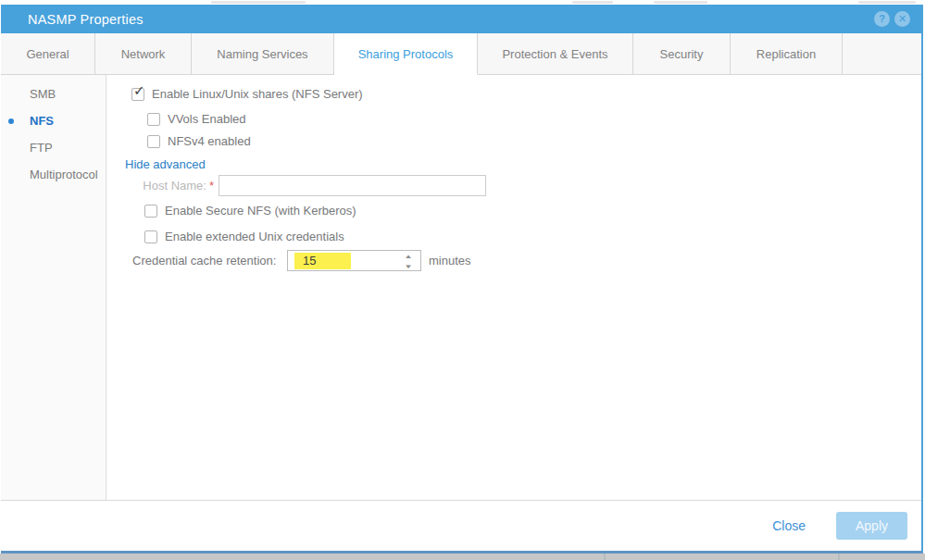  What do you see at coordinates (787, 54) in the screenshot?
I see `tab-replication: Replication` at bounding box center [787, 54].